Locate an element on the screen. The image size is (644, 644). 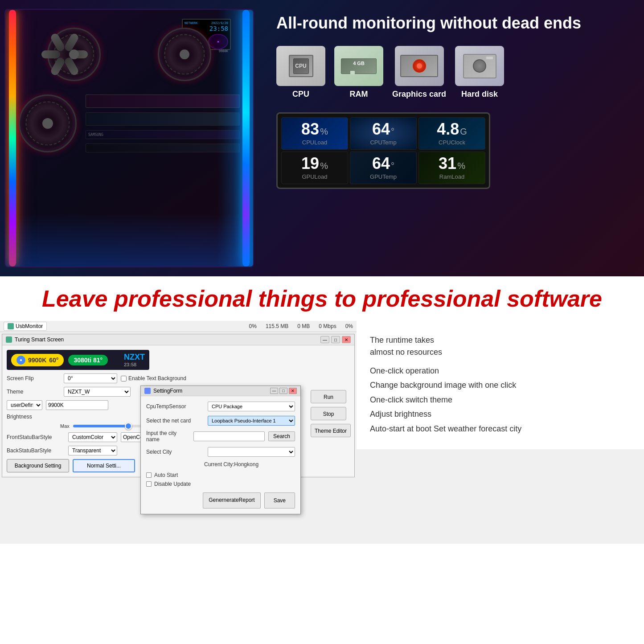
auto-start-checkbox is located at coordinates (149, 475).